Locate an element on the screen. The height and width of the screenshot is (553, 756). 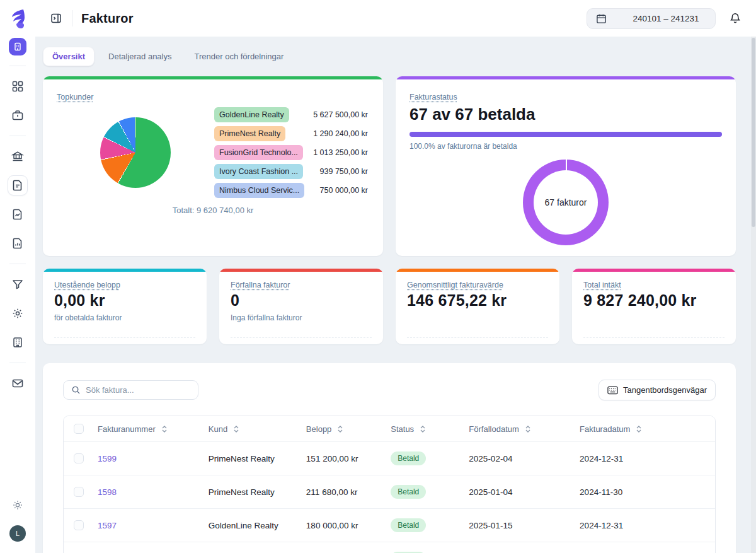
search-input is located at coordinates (136, 390).